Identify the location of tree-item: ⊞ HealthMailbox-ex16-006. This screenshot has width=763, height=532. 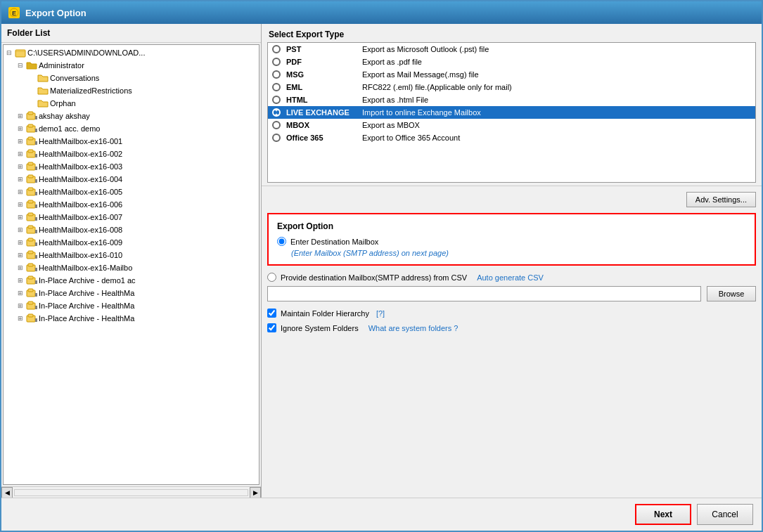
(131, 205).